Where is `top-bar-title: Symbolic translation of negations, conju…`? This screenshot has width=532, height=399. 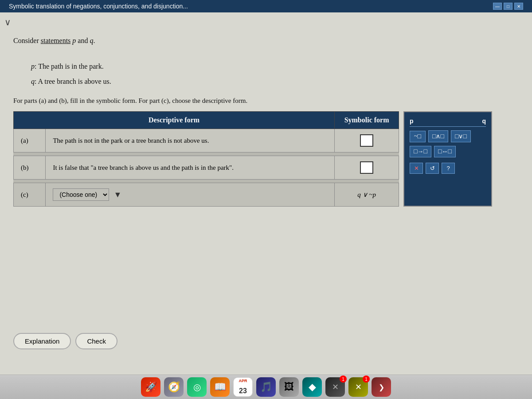
top-bar-title: Symbolic translation of negations, conju… is located at coordinates (98, 6).